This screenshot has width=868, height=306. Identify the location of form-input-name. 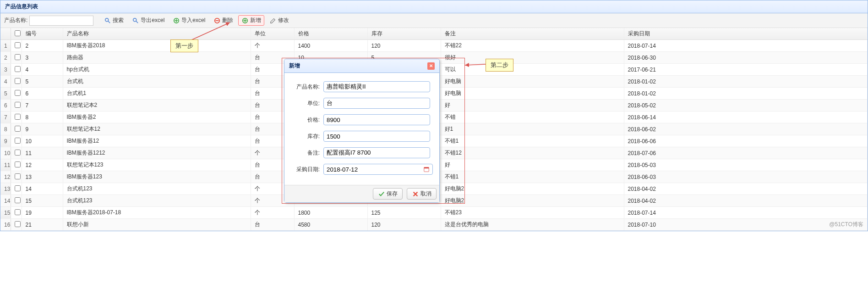
(377, 87).